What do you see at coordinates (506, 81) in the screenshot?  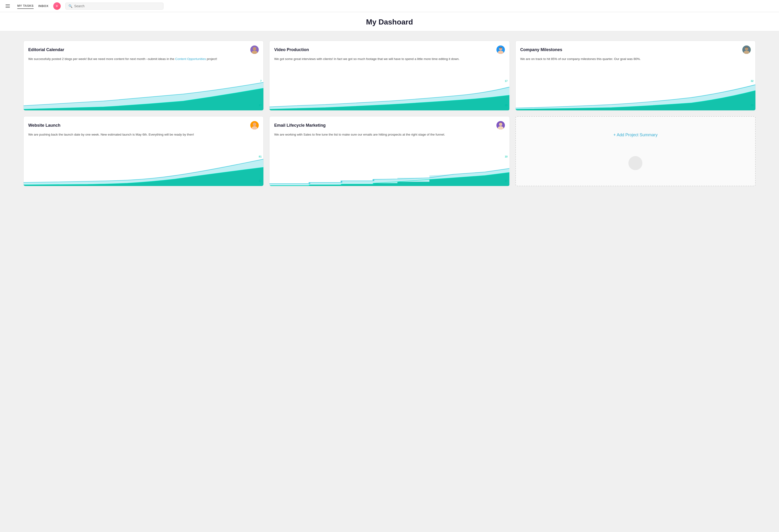 I see `chart-label-top-video: 17` at bounding box center [506, 81].